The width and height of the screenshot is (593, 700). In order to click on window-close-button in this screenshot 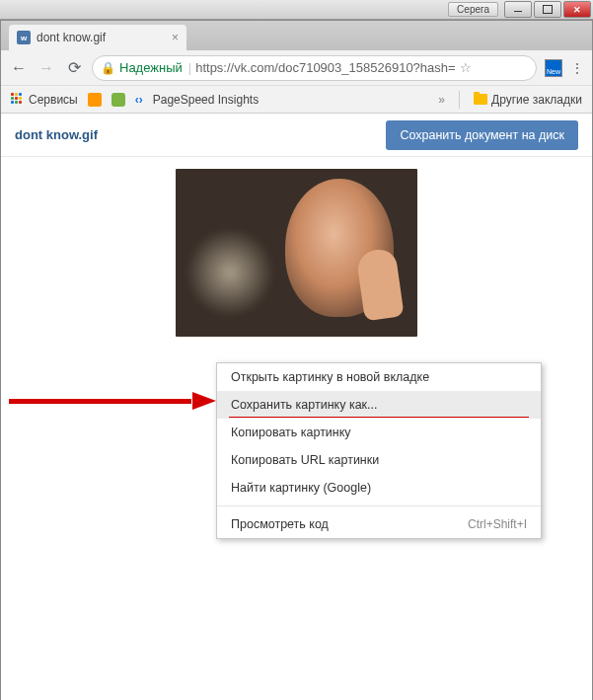, I will do `click(577, 10)`.